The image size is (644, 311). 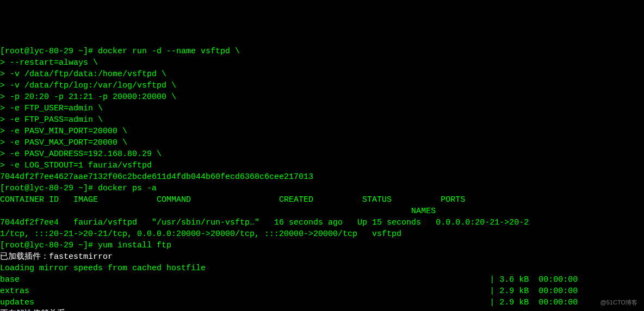 I want to click on terminal-line: > -v /data/ftp/data:/home/vsftpd \, so click(x=322, y=74).